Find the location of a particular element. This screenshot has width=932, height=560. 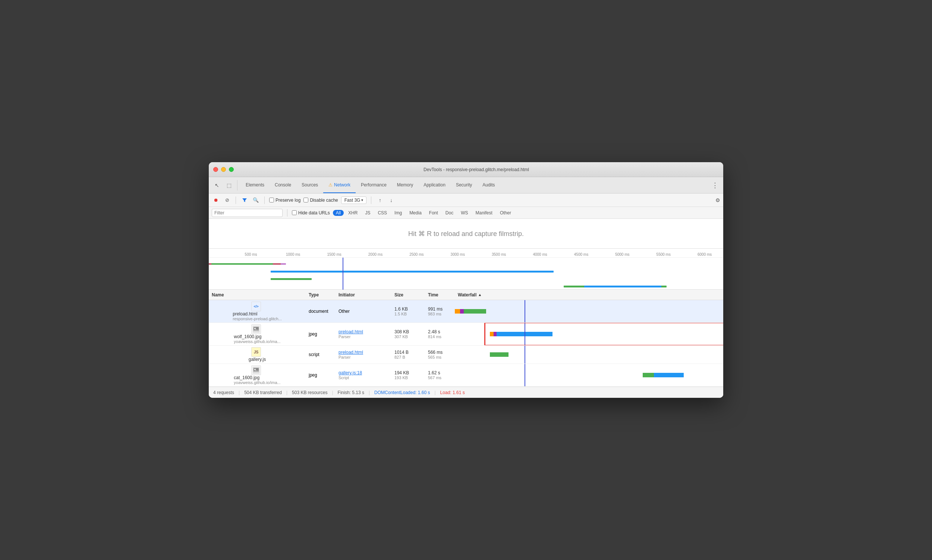

row-url-preload: responsive-preload.glitch... is located at coordinates (257, 319).